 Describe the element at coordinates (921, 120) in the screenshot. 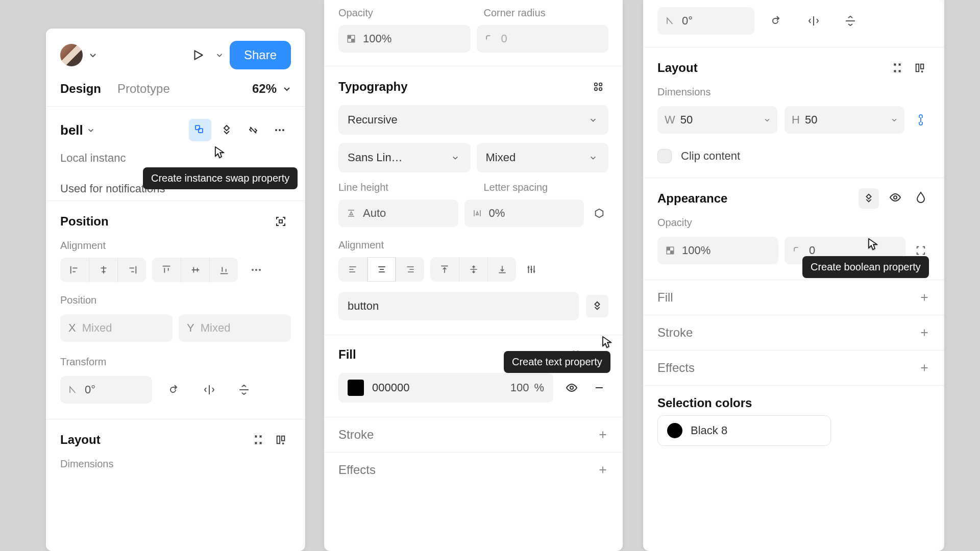

I see `link-dimensions-icon` at that location.